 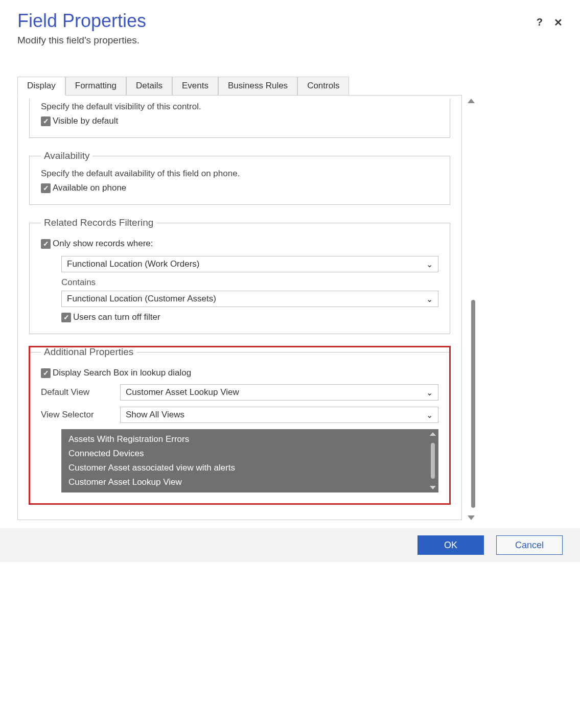 I want to click on panel-scrollbar, so click(x=471, y=308).